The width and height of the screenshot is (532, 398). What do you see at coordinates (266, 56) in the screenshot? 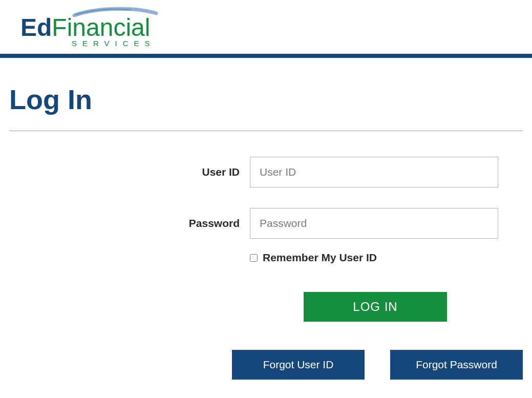
I see `header-divider-bar` at bounding box center [266, 56].